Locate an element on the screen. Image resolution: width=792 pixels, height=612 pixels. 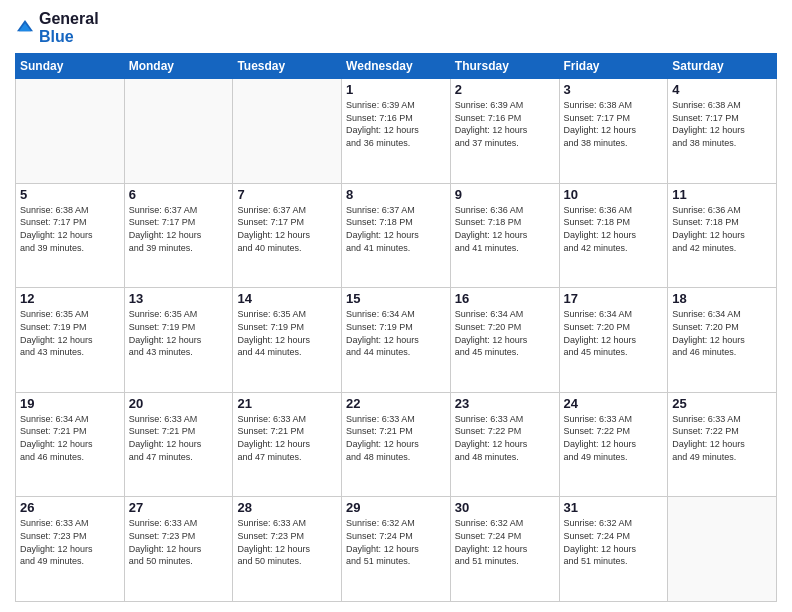
day-number: 19 is located at coordinates (70, 404).